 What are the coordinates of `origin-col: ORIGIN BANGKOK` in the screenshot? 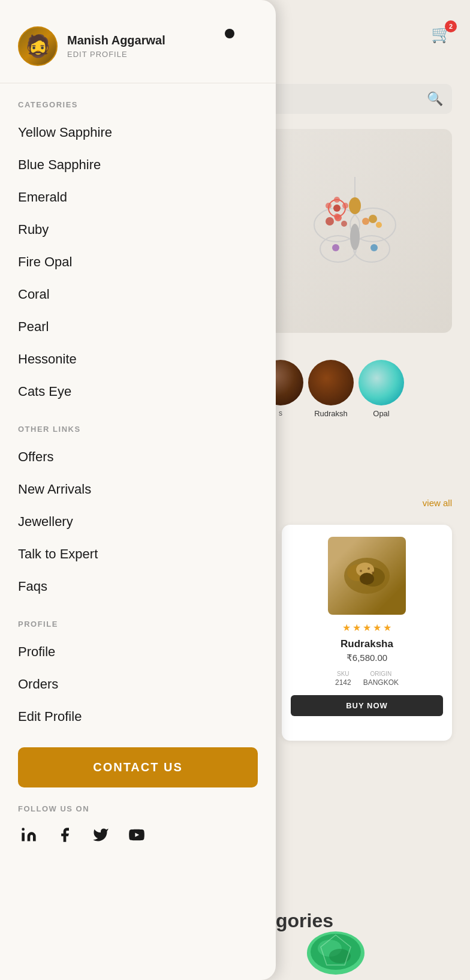 It's located at (381, 679).